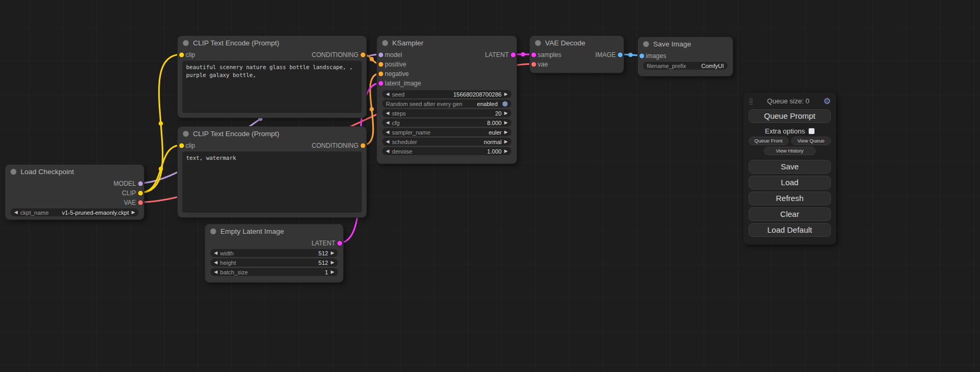  What do you see at coordinates (272, 172) in the screenshot?
I see `node-clip-text-encode-negative: CLIP Text Encode (Prompt) clip CONDITION…` at bounding box center [272, 172].